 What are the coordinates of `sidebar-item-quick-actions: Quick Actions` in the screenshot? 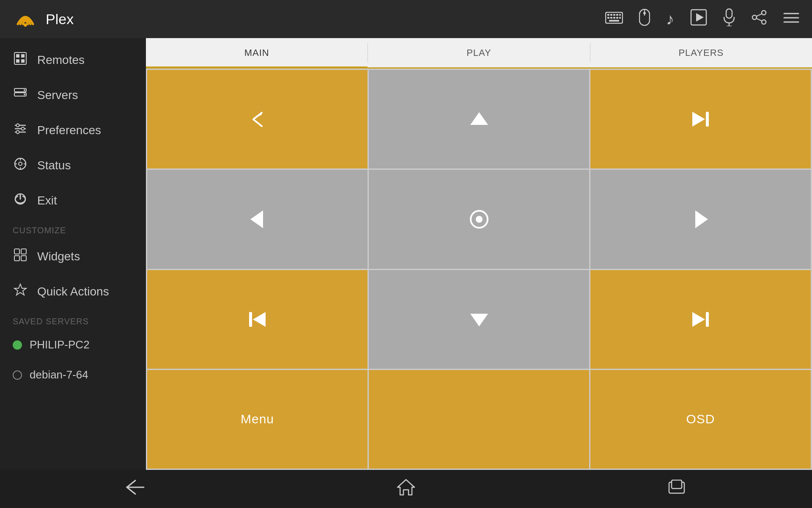 It's located at (73, 291).